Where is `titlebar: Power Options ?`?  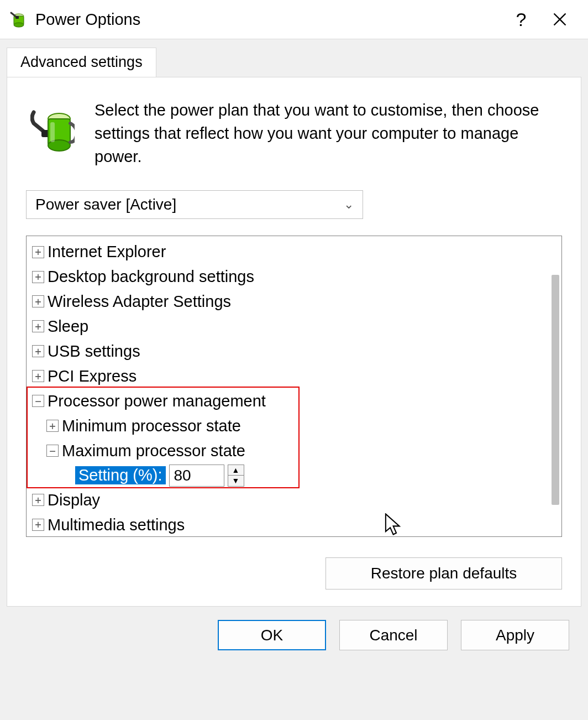
titlebar: Power Options ? is located at coordinates (294, 19).